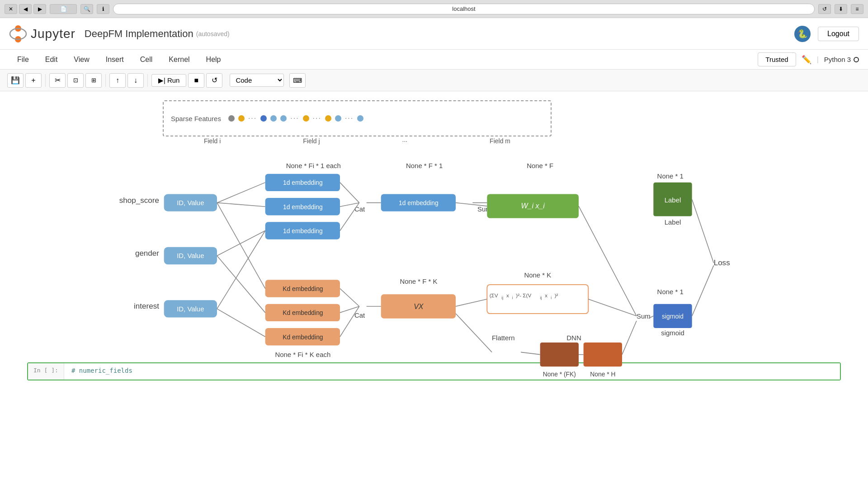 The height and width of the screenshot is (488, 868). I want to click on line-wixi-to-sum, so click(608, 261).